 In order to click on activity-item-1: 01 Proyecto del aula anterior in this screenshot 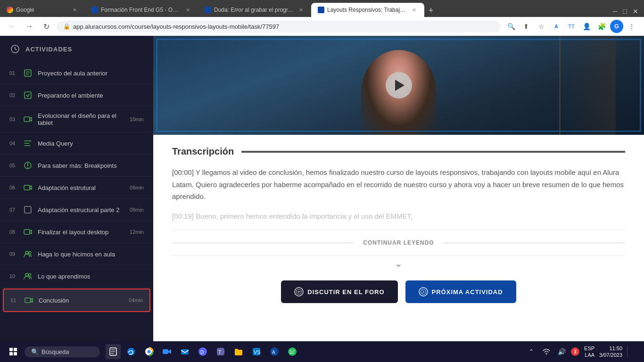, I will do `click(76, 74)`.